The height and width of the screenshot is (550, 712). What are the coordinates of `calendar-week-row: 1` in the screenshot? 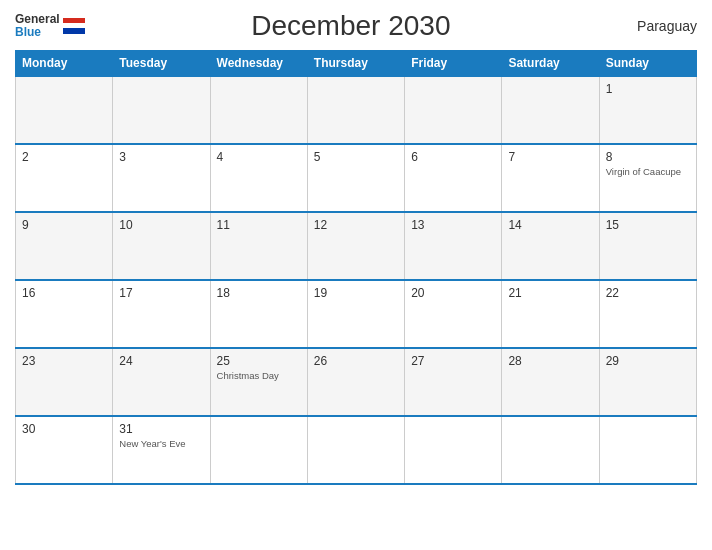 It's located at (356, 110).